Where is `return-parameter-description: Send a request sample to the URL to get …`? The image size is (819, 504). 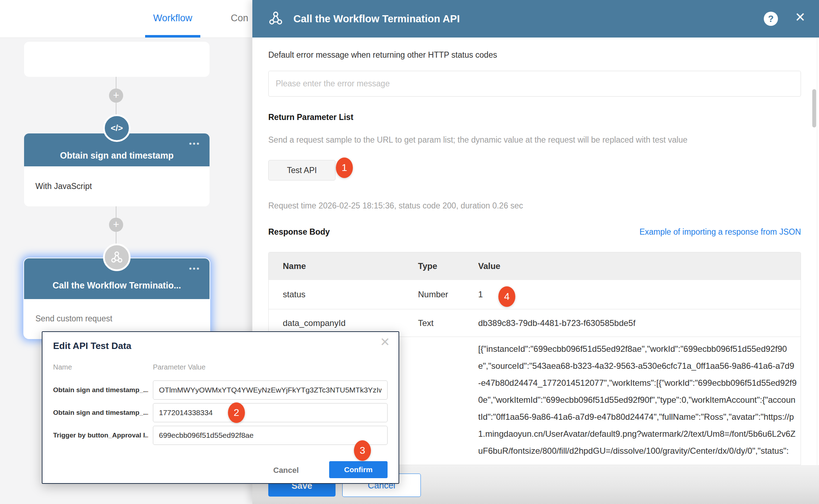 return-parameter-description: Send a request sample to the URL to get … is located at coordinates (478, 140).